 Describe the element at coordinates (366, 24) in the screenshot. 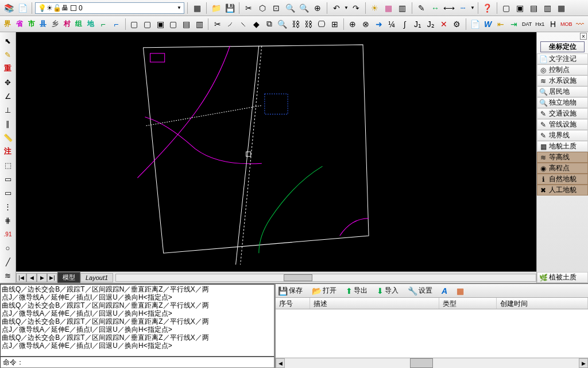

I see `snap2-icon: ⊗` at that location.